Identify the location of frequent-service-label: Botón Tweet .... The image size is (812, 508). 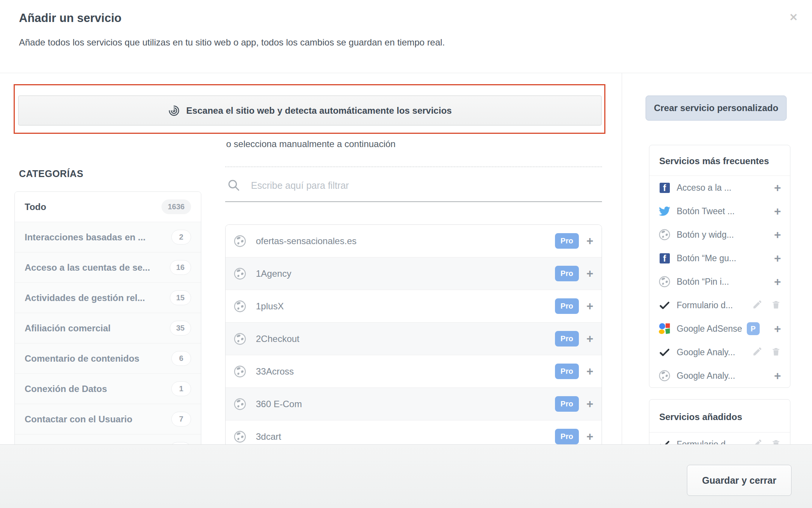
(706, 212).